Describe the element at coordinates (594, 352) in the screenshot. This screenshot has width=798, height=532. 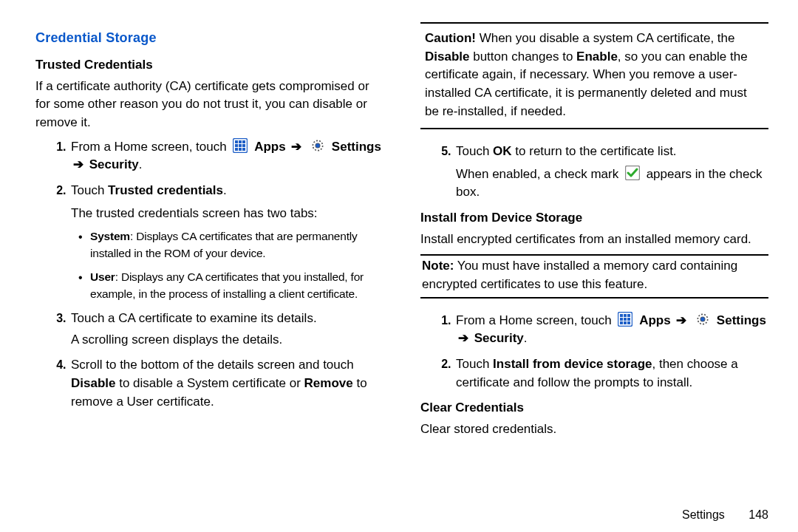
I see `install-steps: From a Home screen, touch Apps ➔ Setting…` at that location.